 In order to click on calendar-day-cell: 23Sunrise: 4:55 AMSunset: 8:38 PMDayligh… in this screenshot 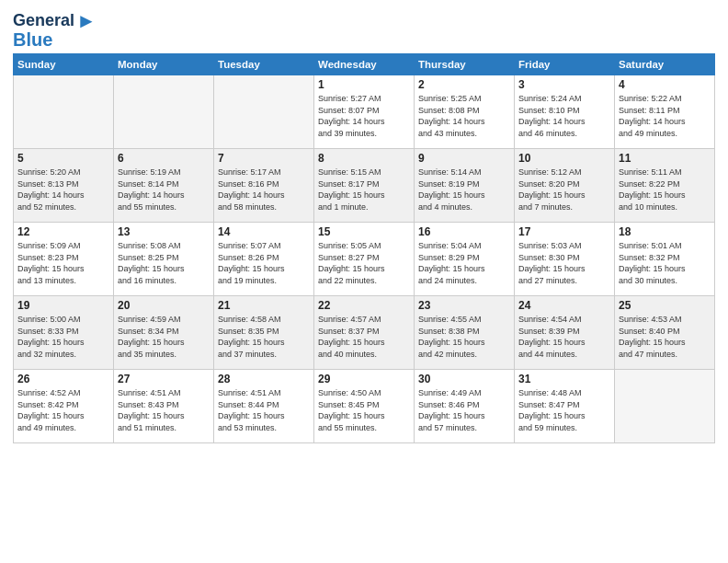, I will do `click(465, 333)`.